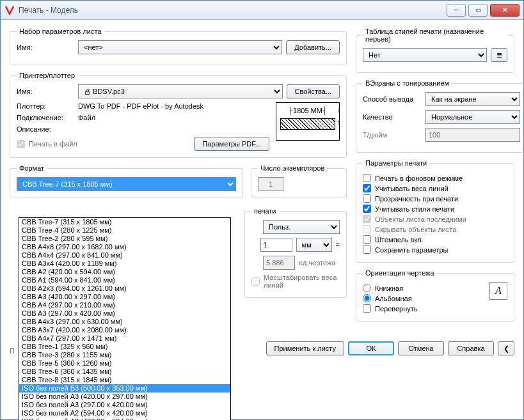  I want to click on scale-unit-select: мм, so click(314, 245).